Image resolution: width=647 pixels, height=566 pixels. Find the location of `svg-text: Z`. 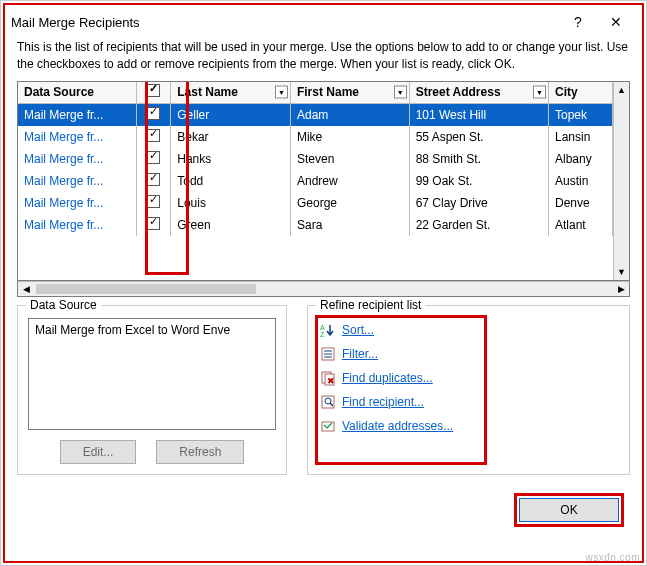

svg-text: Z is located at coordinates (322, 334).